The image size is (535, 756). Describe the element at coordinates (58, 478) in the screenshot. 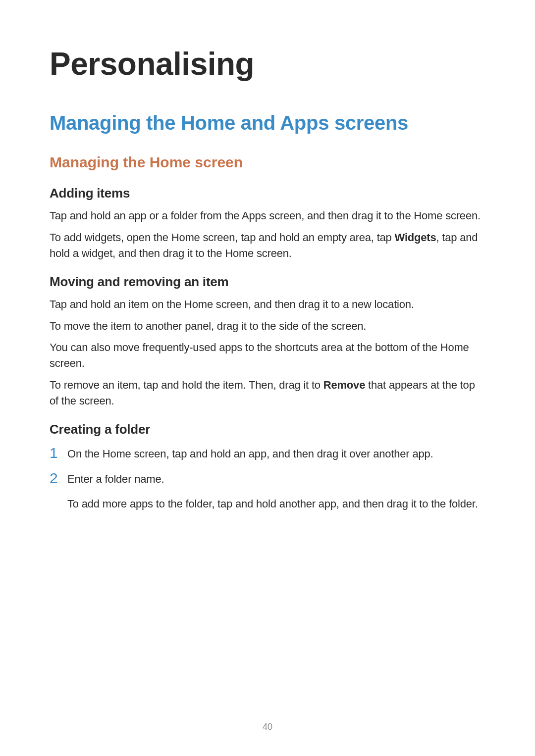

I see `list-number: 2` at that location.